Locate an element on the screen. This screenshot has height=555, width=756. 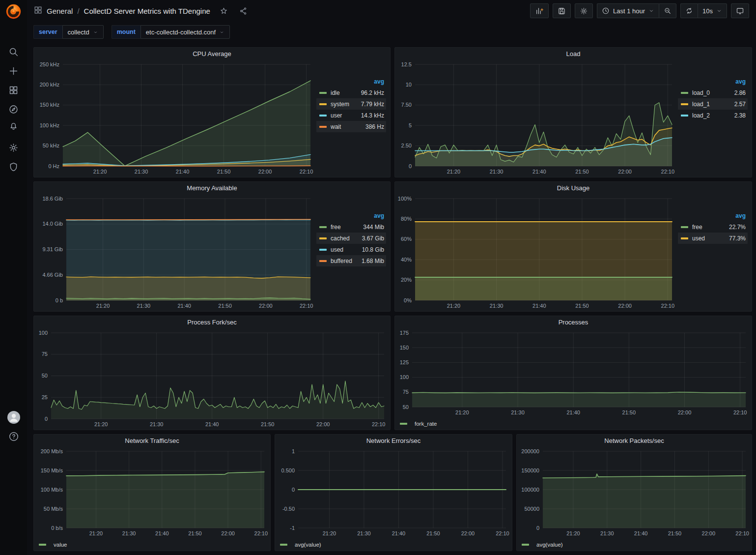
y-axis-tick: 200 kHz is located at coordinates (50, 85).